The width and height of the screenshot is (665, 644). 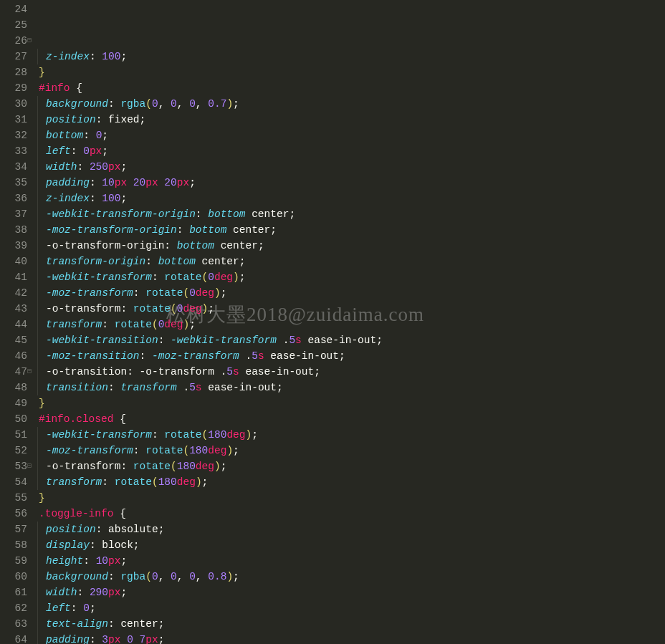 What do you see at coordinates (348, 638) in the screenshot?
I see `code-line: padding: 3px 0 7px;` at bounding box center [348, 638].